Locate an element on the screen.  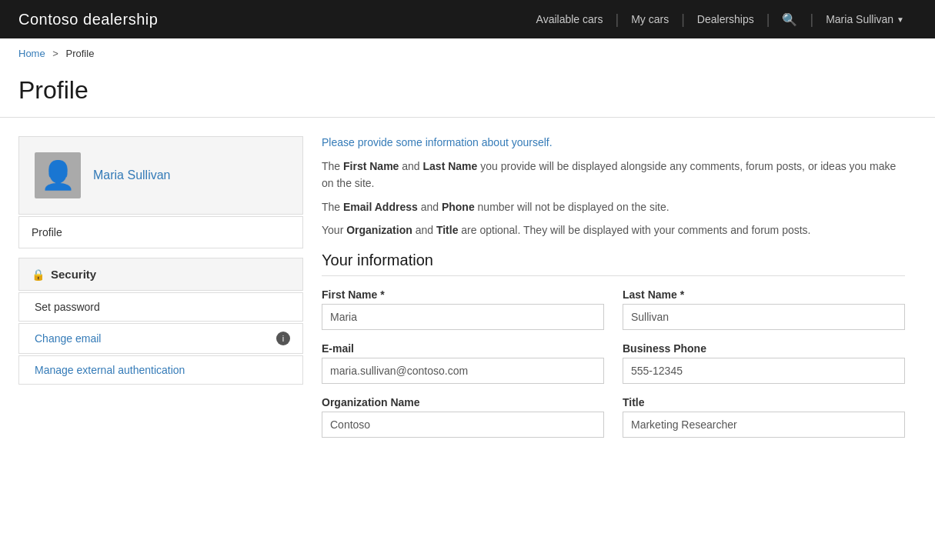
org-input is located at coordinates (463, 425).